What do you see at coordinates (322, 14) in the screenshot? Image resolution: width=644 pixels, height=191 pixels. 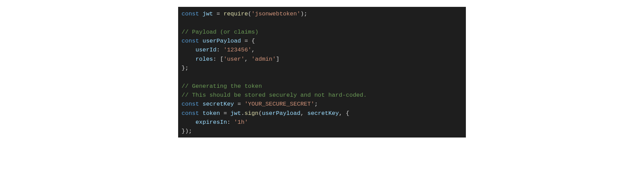 I see `code-line: const jwt = require('jsonwebtoken');` at bounding box center [322, 14].